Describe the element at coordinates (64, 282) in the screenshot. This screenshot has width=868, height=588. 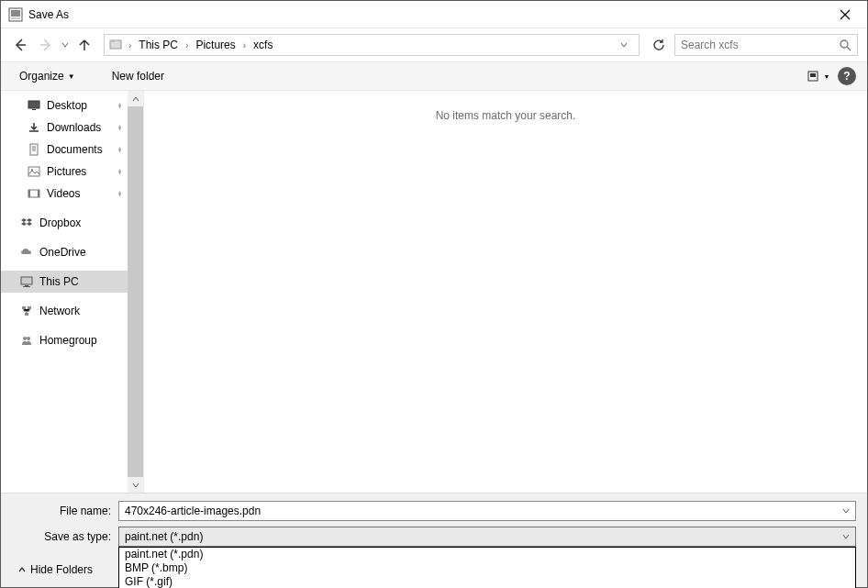
I see `sidebar-item-thispc: This PC` at that location.